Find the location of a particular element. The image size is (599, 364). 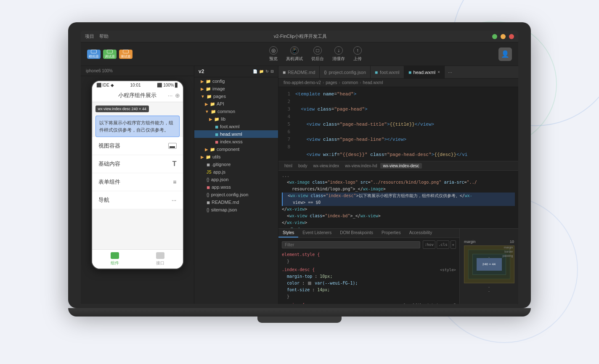

line-numbers: 1 2 3 4 5 6 7 8 is located at coordinates (286, 124).